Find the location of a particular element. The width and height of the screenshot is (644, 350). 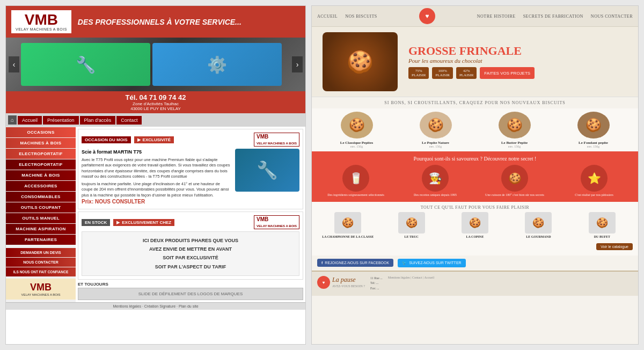

twitter-button: 🐦 SUIVEZ-NOUS SUR TWITTER is located at coordinates (431, 263).